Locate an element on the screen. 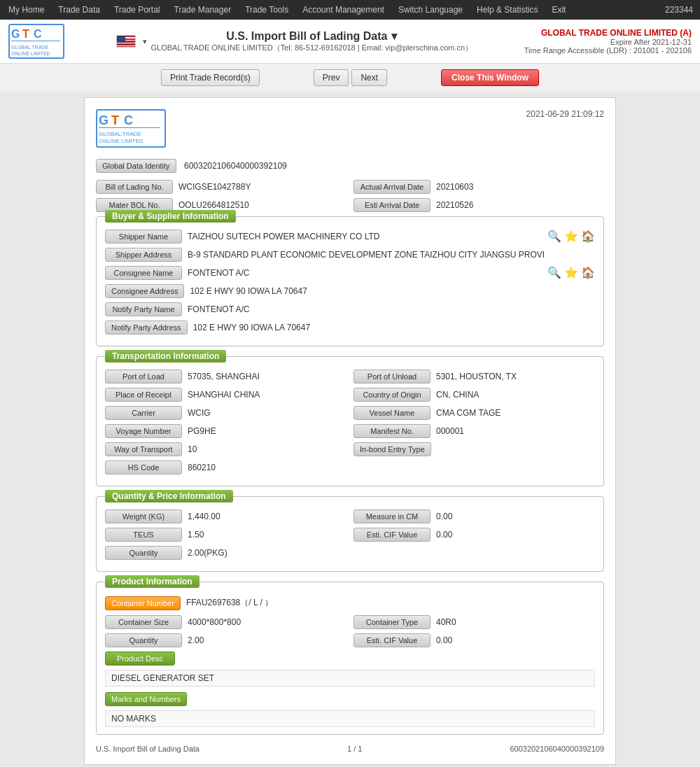 The image size is (700, 767). product-qty-label: Quantity is located at coordinates (144, 640).